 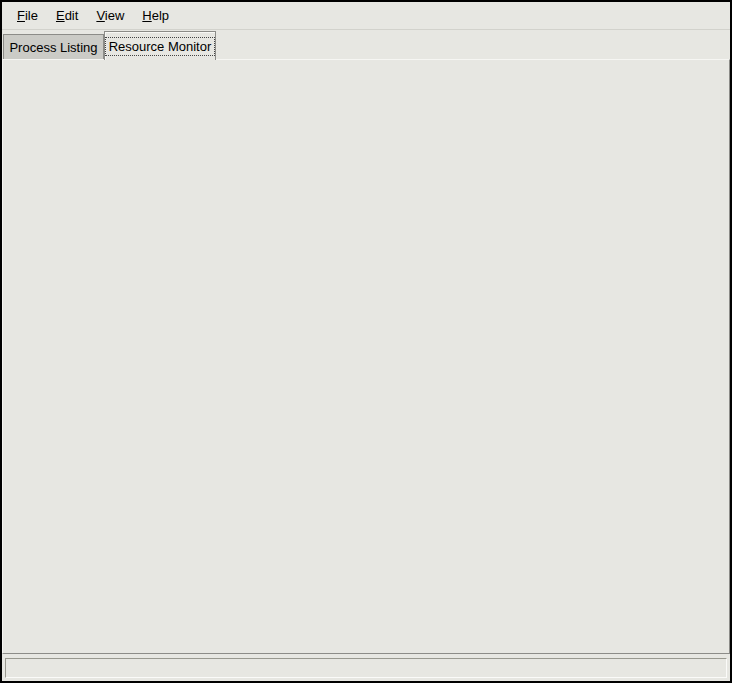 What do you see at coordinates (366, 44) in the screenshot?
I see `tab-strip: Process Listing Resource Monitor` at bounding box center [366, 44].